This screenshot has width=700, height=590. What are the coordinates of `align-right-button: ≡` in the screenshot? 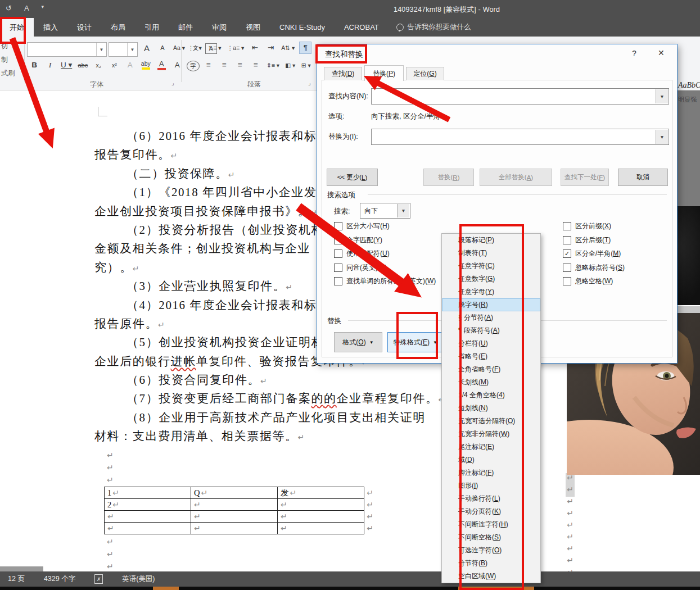 It's located at (224, 65).